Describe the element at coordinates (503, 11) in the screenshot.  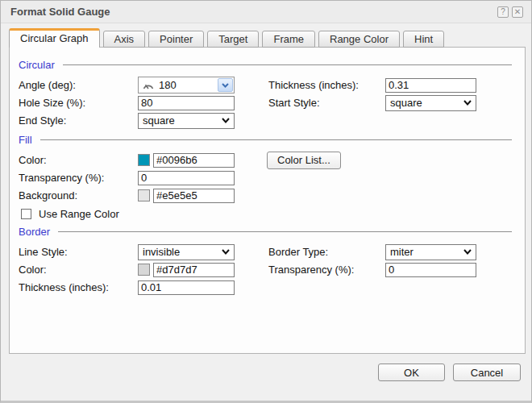
I see `help-icon: ?` at that location.